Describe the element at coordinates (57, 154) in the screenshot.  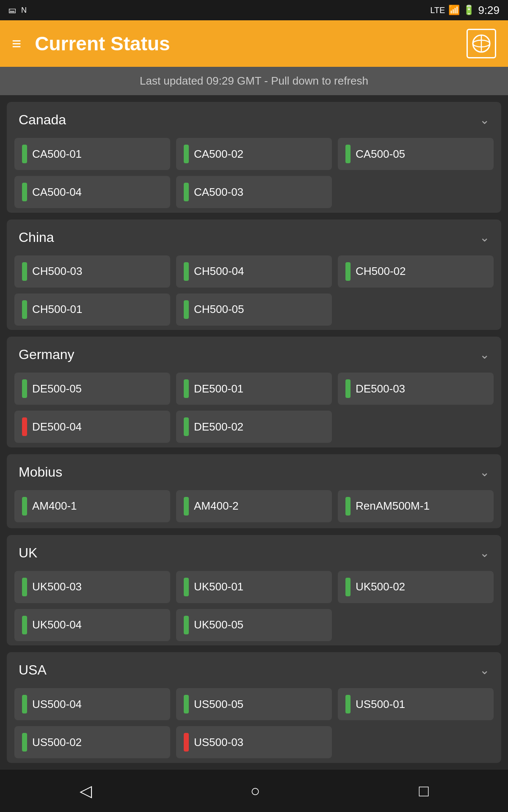
I see `device-label: CA500-01` at that location.